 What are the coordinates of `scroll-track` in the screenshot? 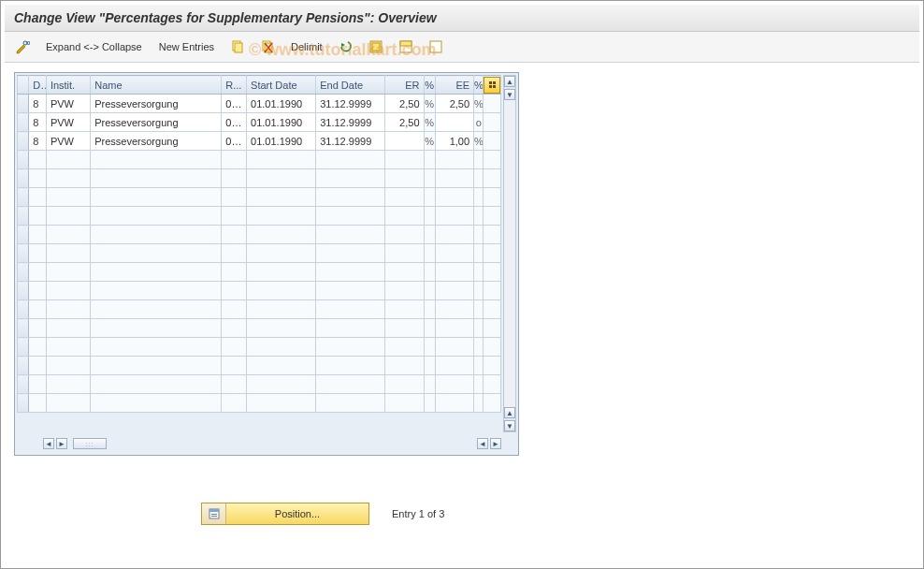 It's located at (510, 254).